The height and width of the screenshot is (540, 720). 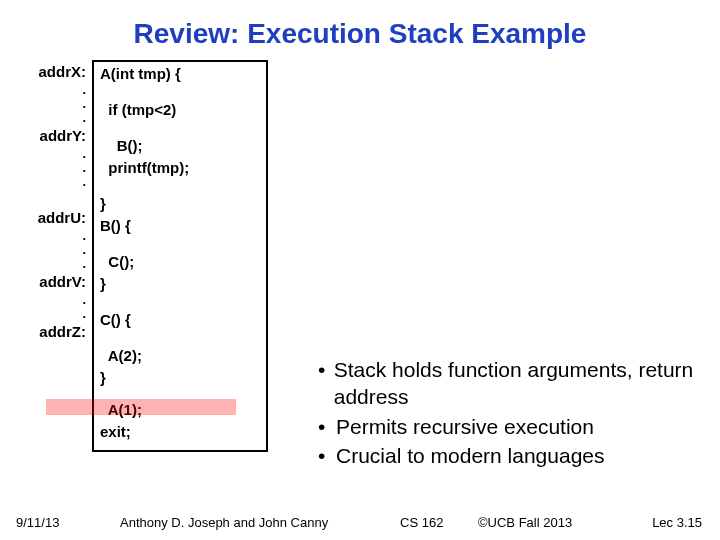 I want to click on code-line: B() {, so click(x=180, y=229).